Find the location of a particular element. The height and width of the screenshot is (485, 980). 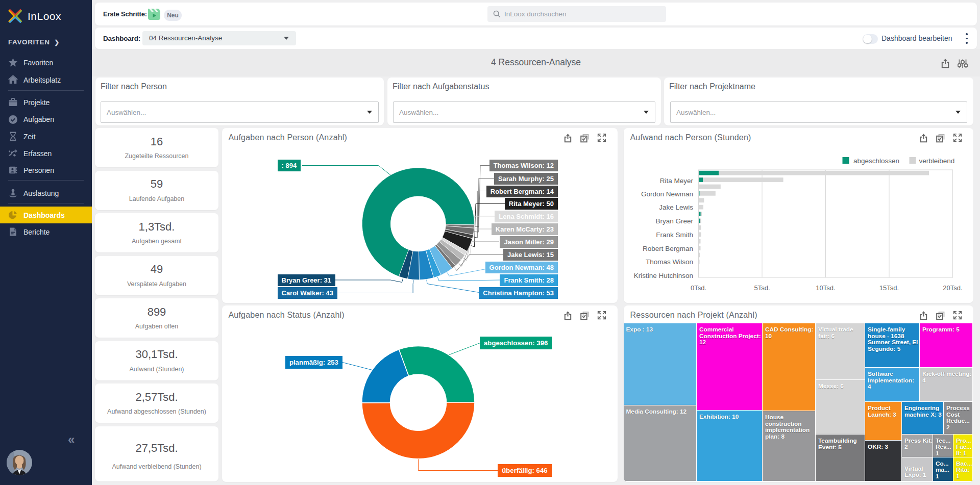

svg-text: abgeschlossen is located at coordinates (876, 161).